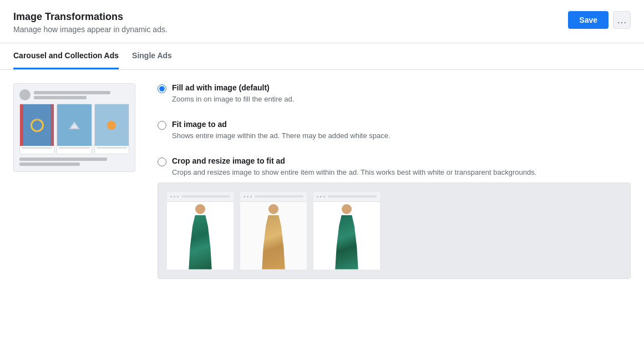 This screenshot has width=644, height=355. What do you see at coordinates (52, 125) in the screenshot?
I see `card-highlight-right` at bounding box center [52, 125].